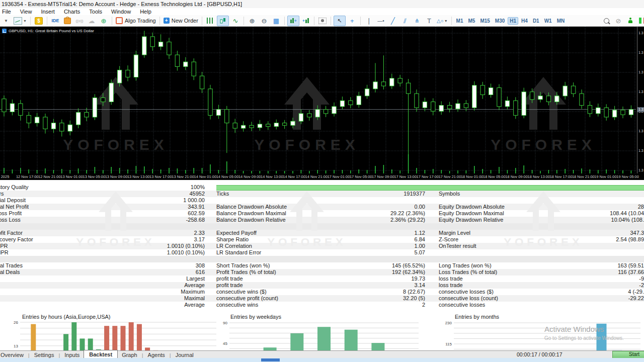 The width and height of the screenshot is (644, 362). Describe the element at coordinates (39, 21) in the screenshot. I see `deposit-icon: $` at that location.